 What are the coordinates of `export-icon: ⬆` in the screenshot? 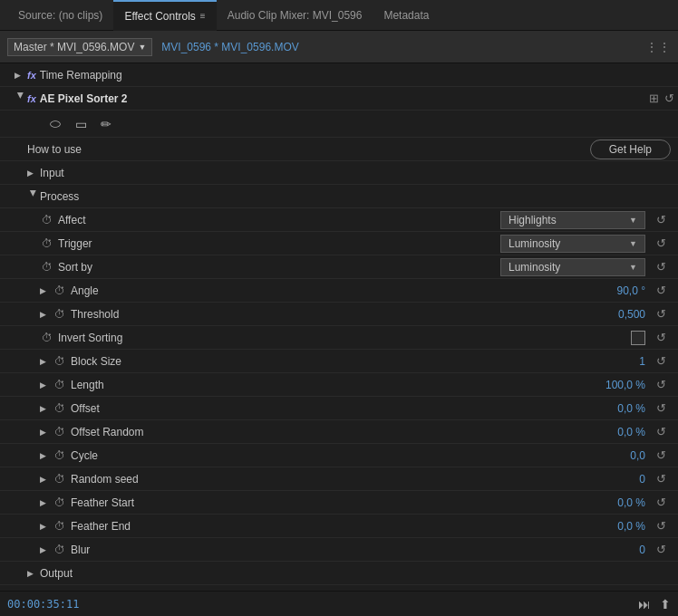 It's located at (665, 604).